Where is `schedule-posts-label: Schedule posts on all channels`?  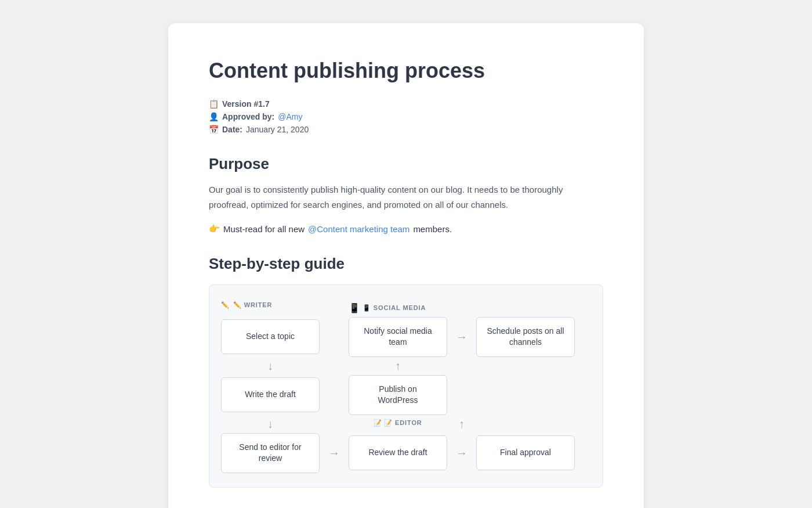
schedule-posts-label: Schedule posts on all channels is located at coordinates (525, 337).